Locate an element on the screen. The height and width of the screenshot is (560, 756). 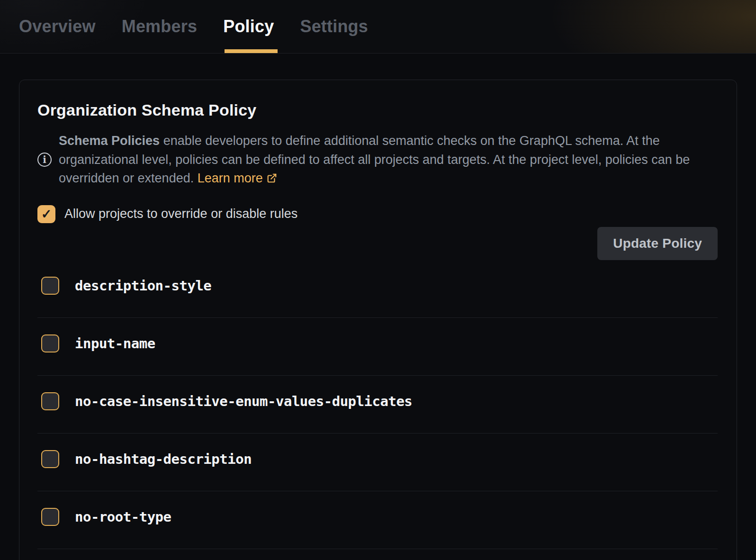
top-tab-bar: Overview Members Policy Settings is located at coordinates (378, 27).